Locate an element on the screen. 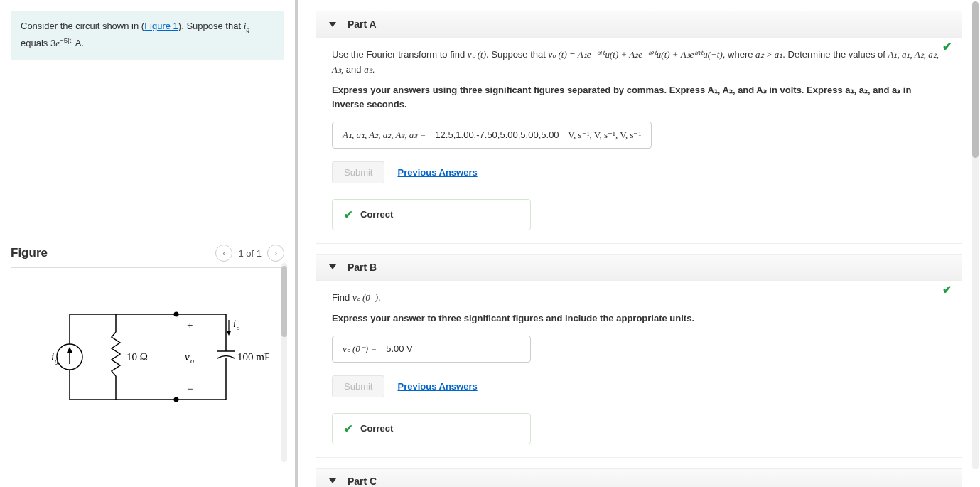 The image size is (980, 487). figure-title: Figure is located at coordinates (29, 253).